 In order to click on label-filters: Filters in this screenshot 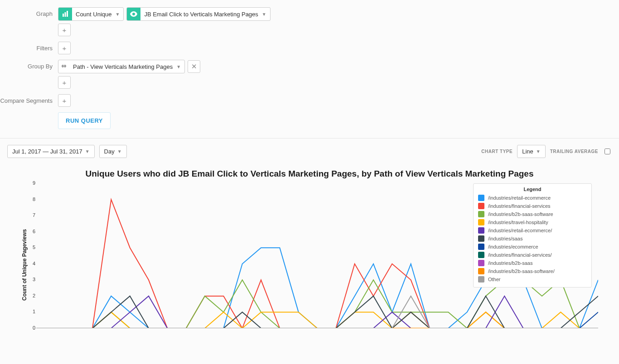, I will do `click(29, 47)`.